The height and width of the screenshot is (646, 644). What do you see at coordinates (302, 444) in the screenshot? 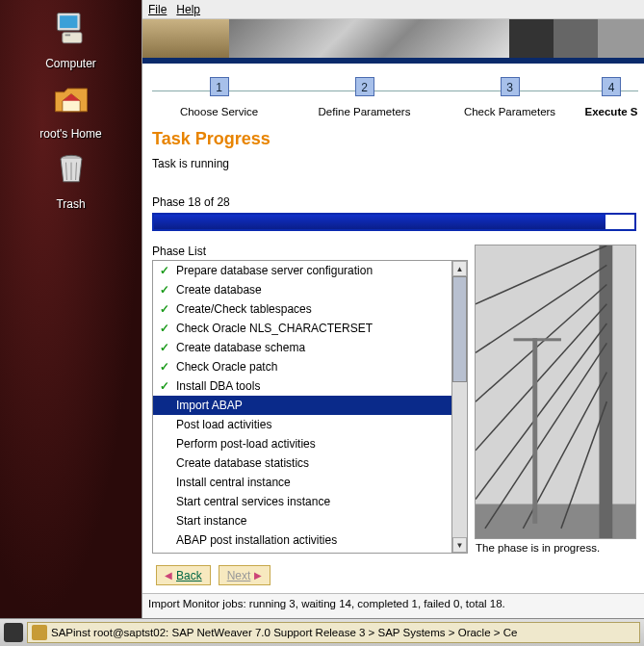
I see `phase-item: ✓Perform post-load activities` at bounding box center [302, 444].